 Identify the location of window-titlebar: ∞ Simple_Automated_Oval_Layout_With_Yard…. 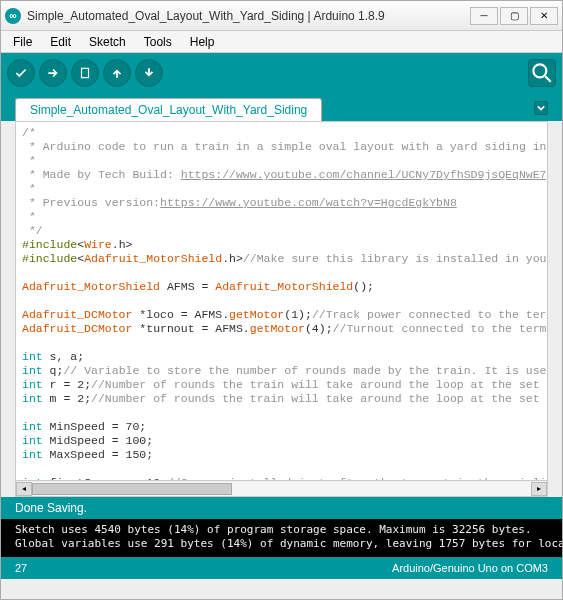
(282, 16).